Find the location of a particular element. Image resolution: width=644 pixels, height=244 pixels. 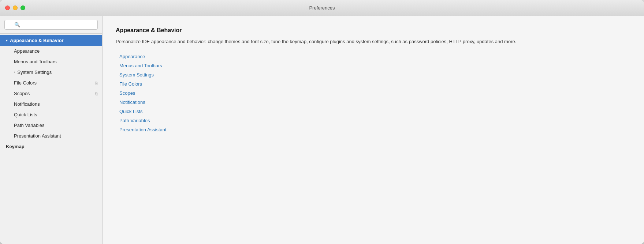

list-item: Appearance is located at coordinates (375, 56).